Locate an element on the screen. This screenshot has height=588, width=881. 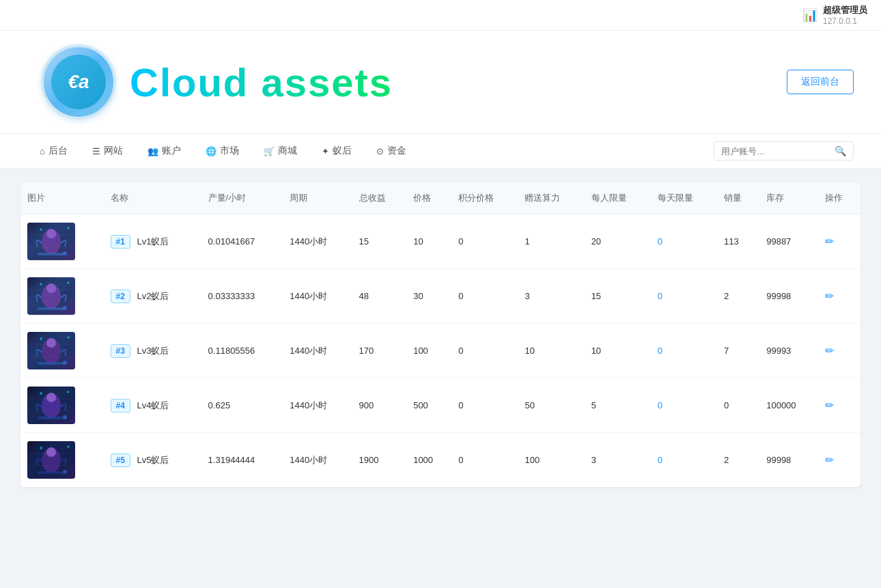
row-name: Lv1蚁后 is located at coordinates (153, 242).